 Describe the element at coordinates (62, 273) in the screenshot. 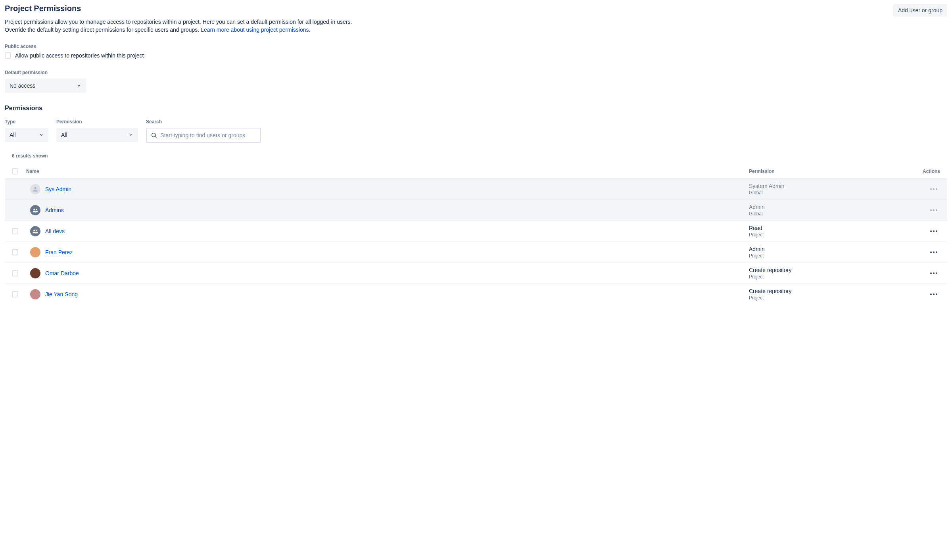

I see `principal-link: Omar Darboe` at that location.